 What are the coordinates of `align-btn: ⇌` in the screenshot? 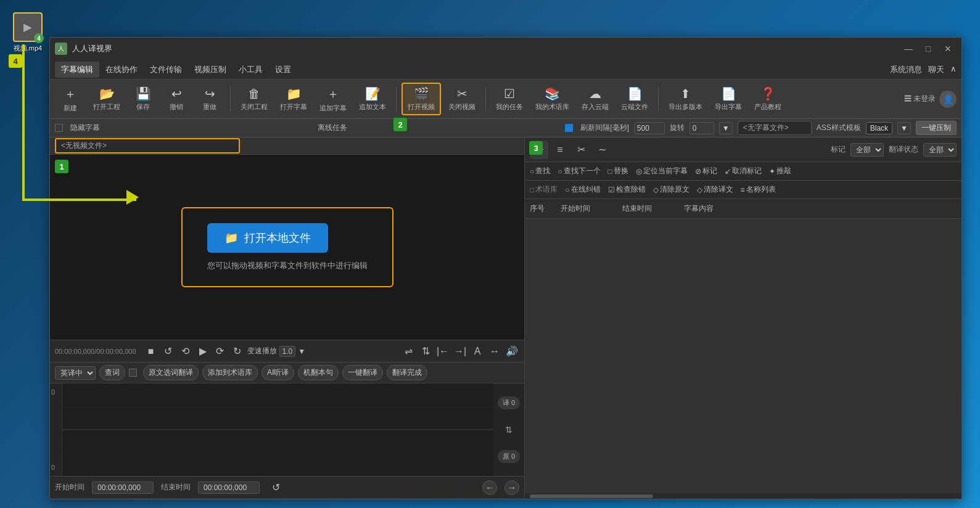 It's located at (408, 351).